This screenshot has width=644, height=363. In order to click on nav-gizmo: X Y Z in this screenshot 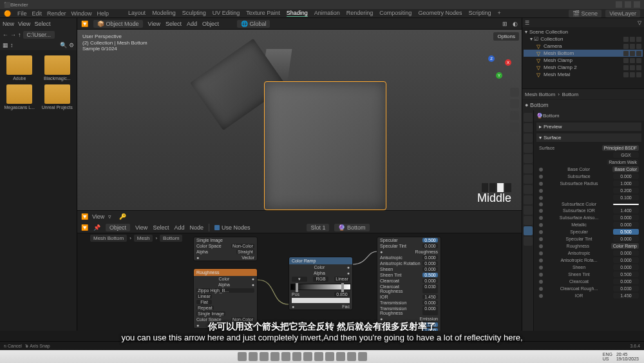, I will do `click(500, 67)`.